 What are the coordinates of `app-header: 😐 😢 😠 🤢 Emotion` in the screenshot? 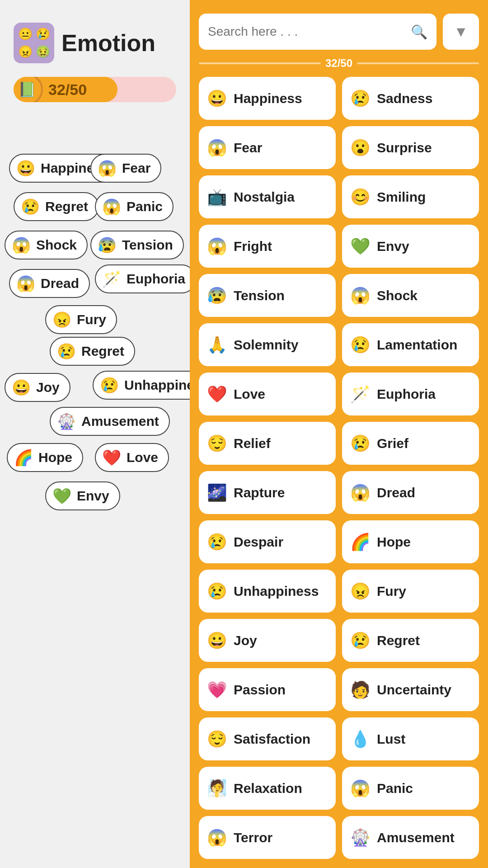 It's located at (95, 36).